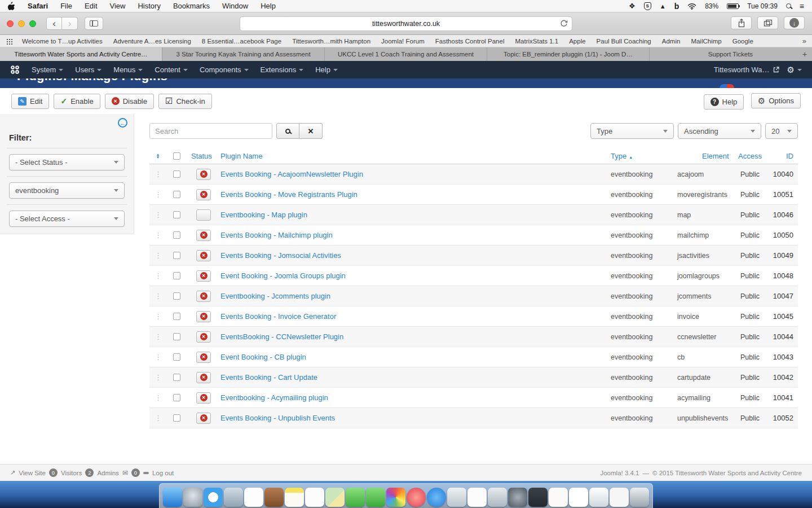  Describe the element at coordinates (224, 70) in the screenshot. I see `admin-menu-item: Components` at that location.